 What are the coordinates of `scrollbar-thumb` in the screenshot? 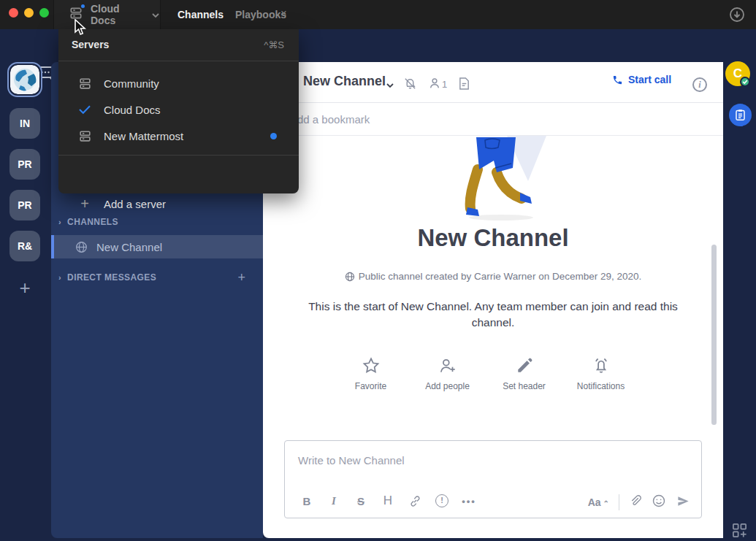 It's located at (714, 334).